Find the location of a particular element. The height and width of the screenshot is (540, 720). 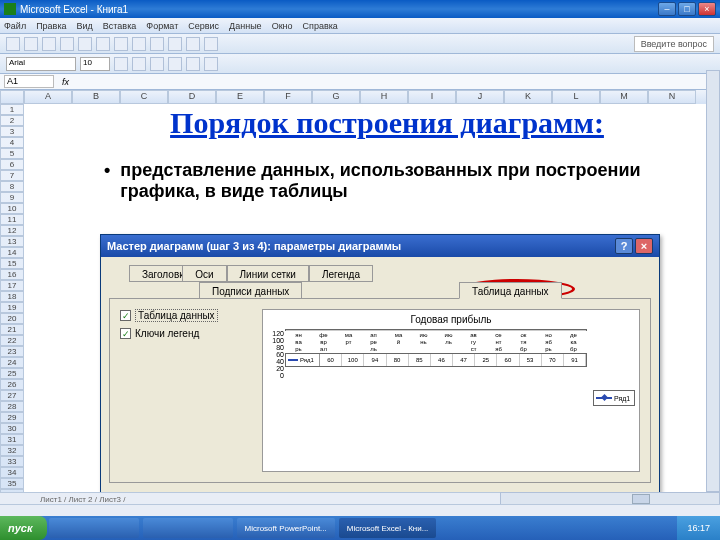

row-header: 20 is located at coordinates (12, 318).